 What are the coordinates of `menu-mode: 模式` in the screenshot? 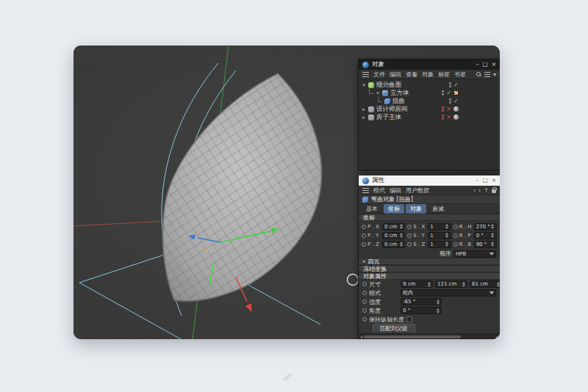 It's located at (379, 191).